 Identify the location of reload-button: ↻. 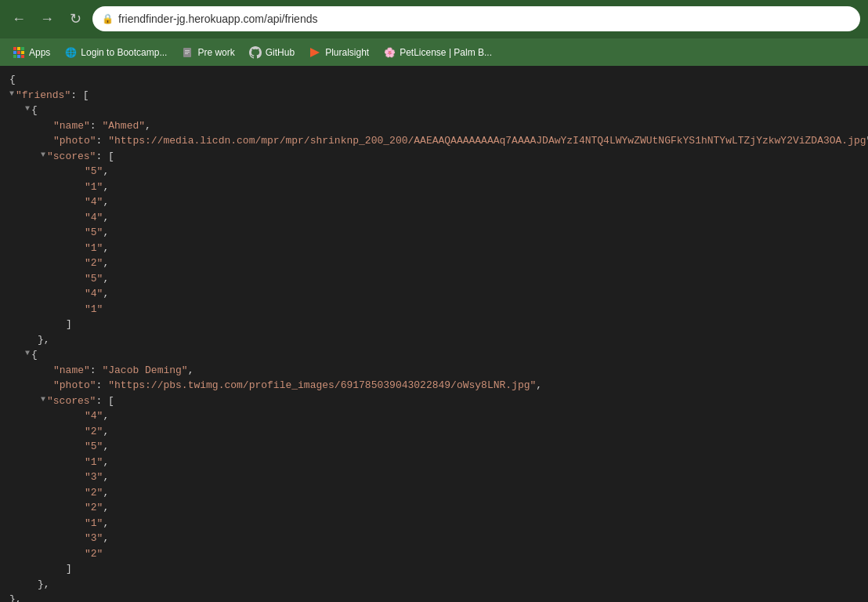
(75, 19).